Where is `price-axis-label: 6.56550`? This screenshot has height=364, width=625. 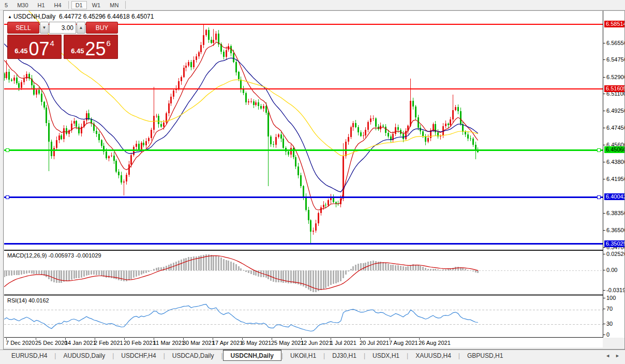 price-axis-label: 6.56550 is located at coordinates (616, 43).